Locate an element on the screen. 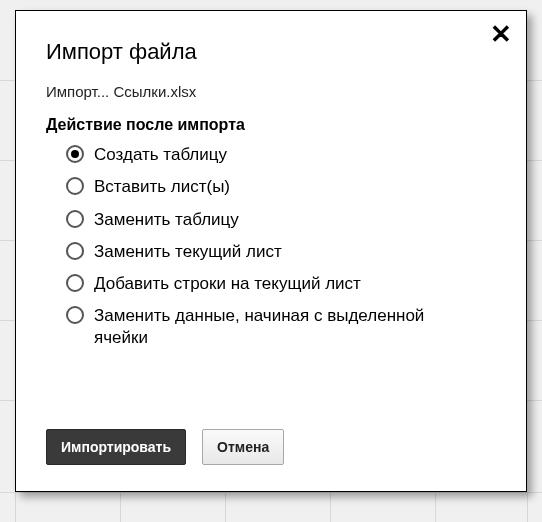 The image size is (542, 522). cancel-button: Отмена is located at coordinates (243, 447).